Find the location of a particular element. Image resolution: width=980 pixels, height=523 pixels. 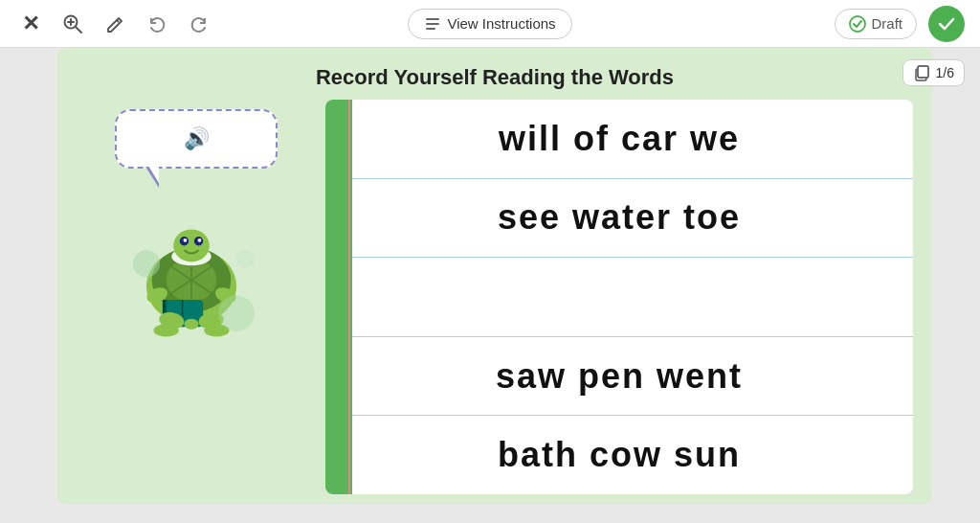

line-row-2: see water toe is located at coordinates (619, 218).